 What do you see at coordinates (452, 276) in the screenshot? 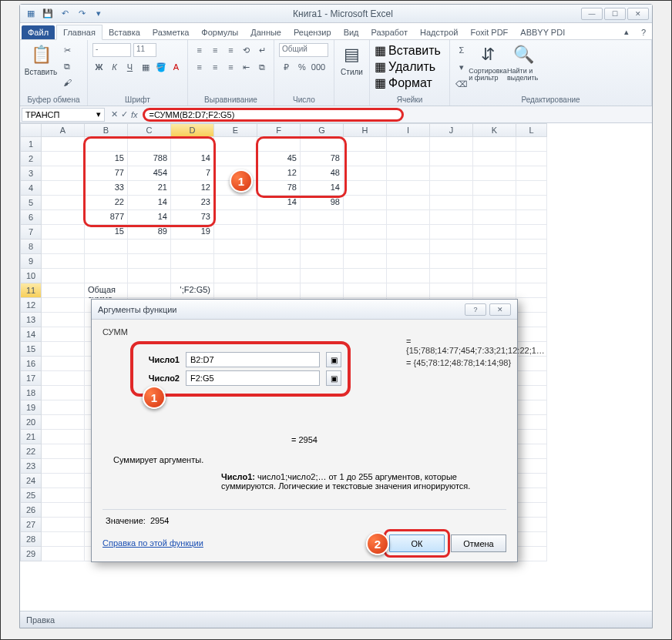
I see `cell-J10` at bounding box center [452, 276].